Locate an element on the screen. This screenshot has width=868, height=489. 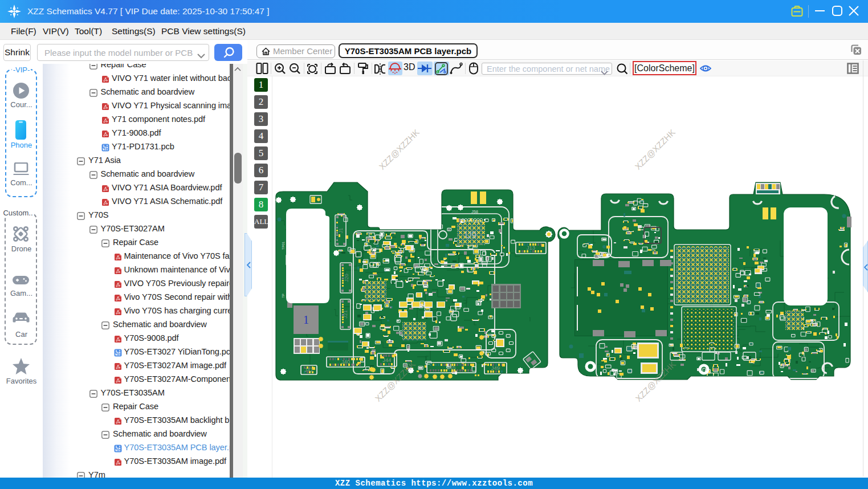
svg-text: J20 is located at coordinates (347, 278).